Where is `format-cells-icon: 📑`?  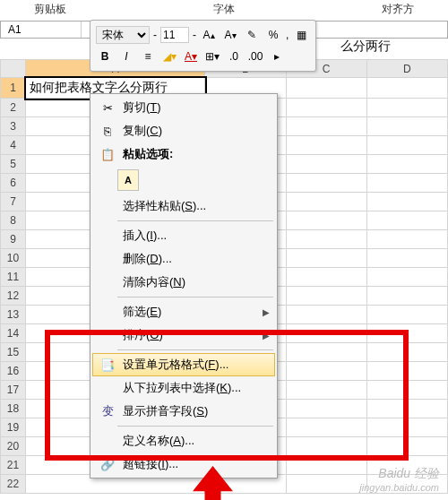
format-cells-icon: 📑 is located at coordinates (108, 366).